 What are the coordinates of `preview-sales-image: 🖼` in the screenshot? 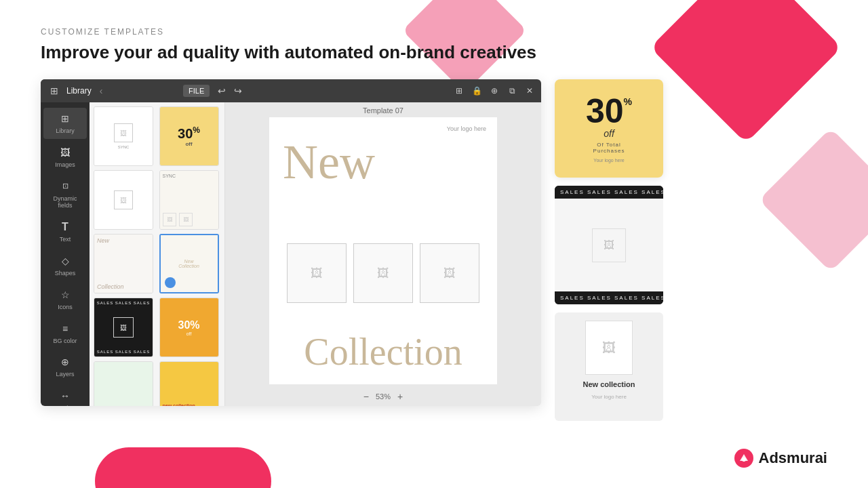 It's located at (609, 245).